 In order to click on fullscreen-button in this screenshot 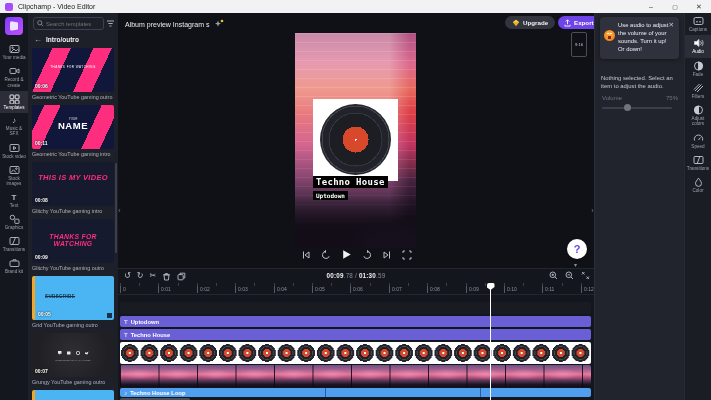, I will do `click(407, 255)`.